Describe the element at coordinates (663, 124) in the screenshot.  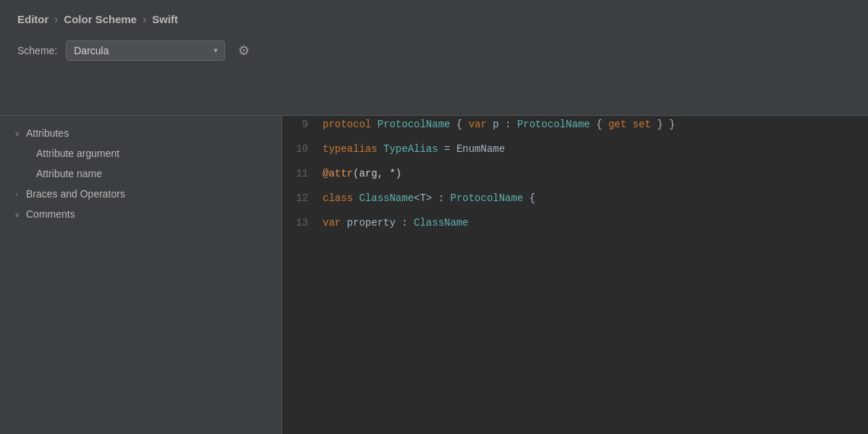
I see `code-token: } }` at that location.